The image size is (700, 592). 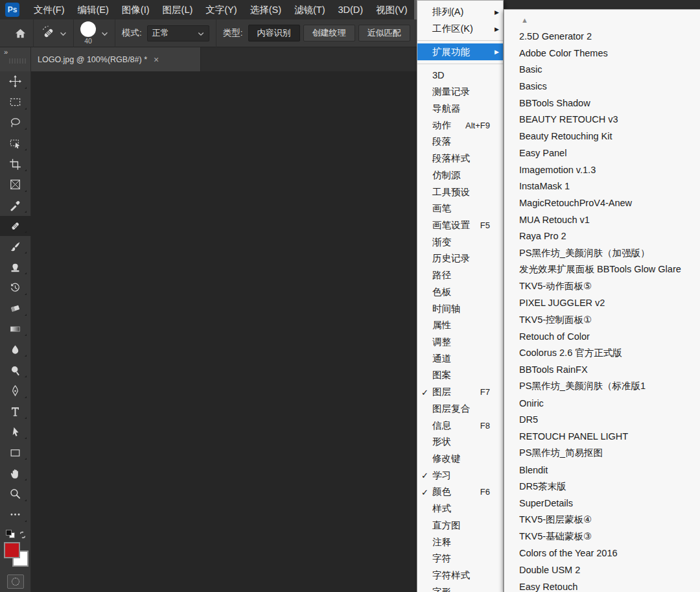 I want to click on window-menu-item-字形: 字形, so click(x=460, y=587).